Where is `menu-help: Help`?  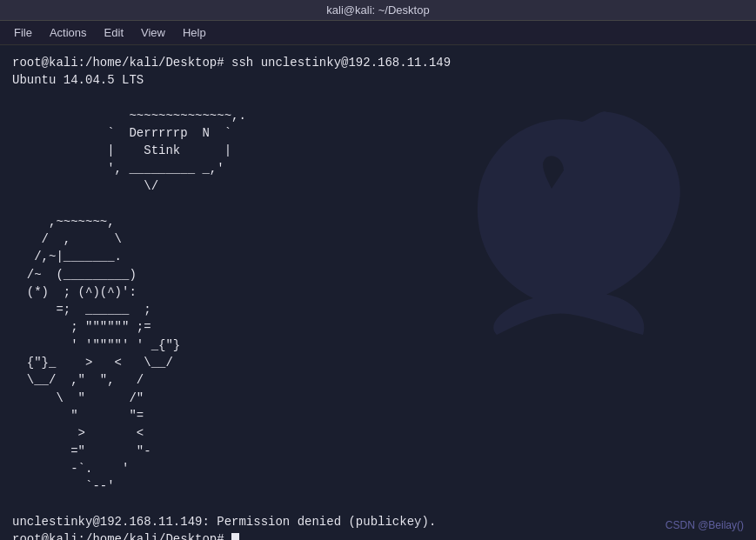
menu-help: Help is located at coordinates (195, 33).